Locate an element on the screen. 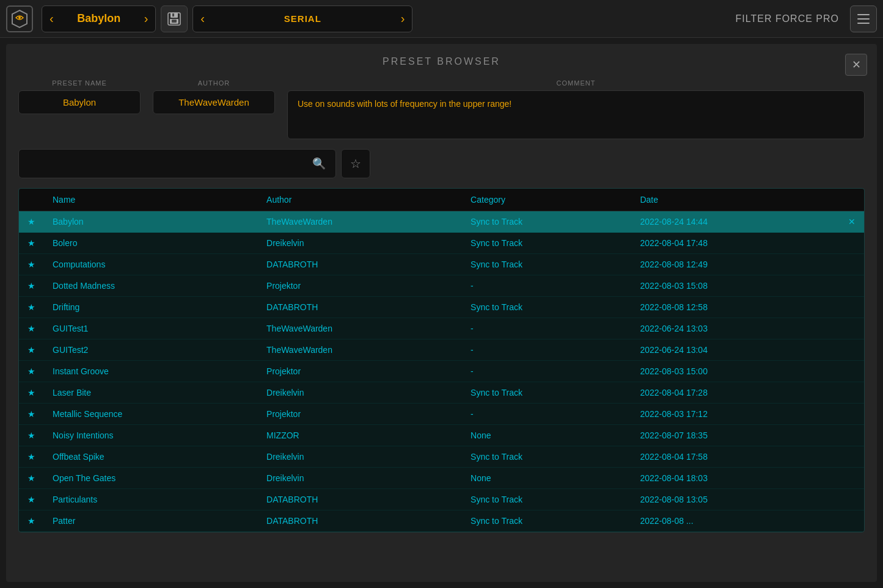  table-row: ★ Patter DATABROTH Sync to Track 2022-08… is located at coordinates (441, 521).